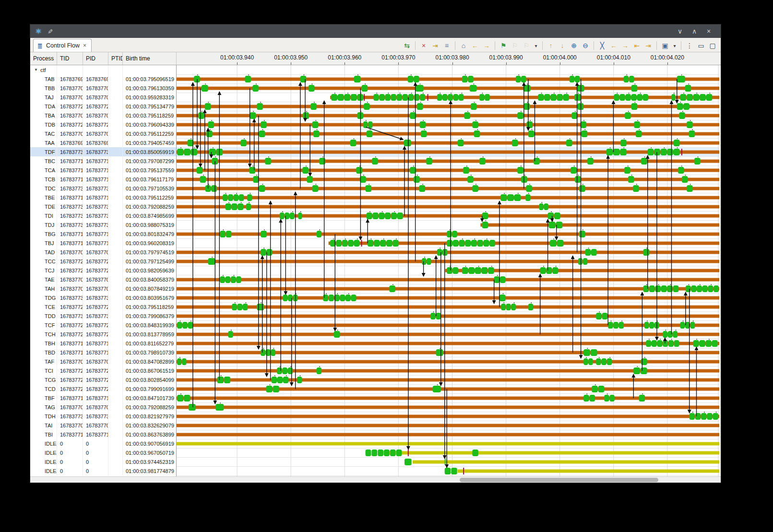 Image resolution: width=773 pixels, height=532 pixels. I want to click on table-row: TAI16783770616783770601:00:03.832629079, so click(103, 425).